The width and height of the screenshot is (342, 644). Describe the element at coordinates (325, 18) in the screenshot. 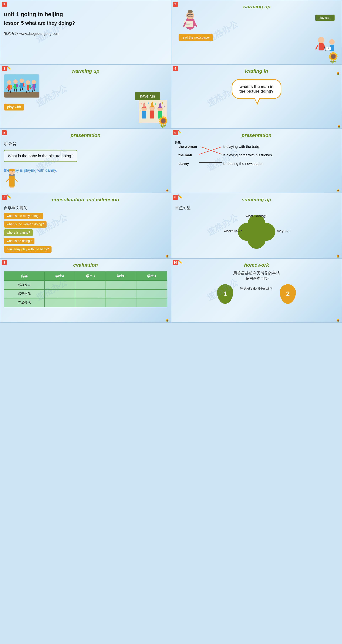

I see `playcard-button: play ca...` at that location.